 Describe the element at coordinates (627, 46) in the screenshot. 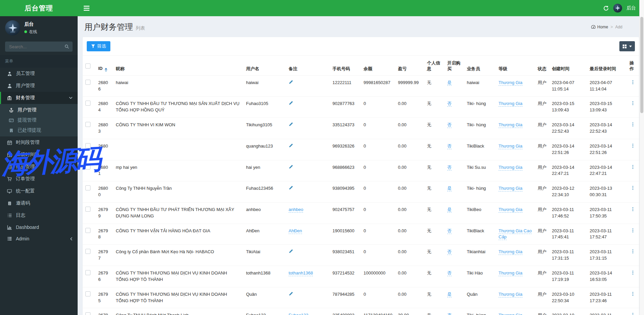

I see `columns-toggle-button` at that location.